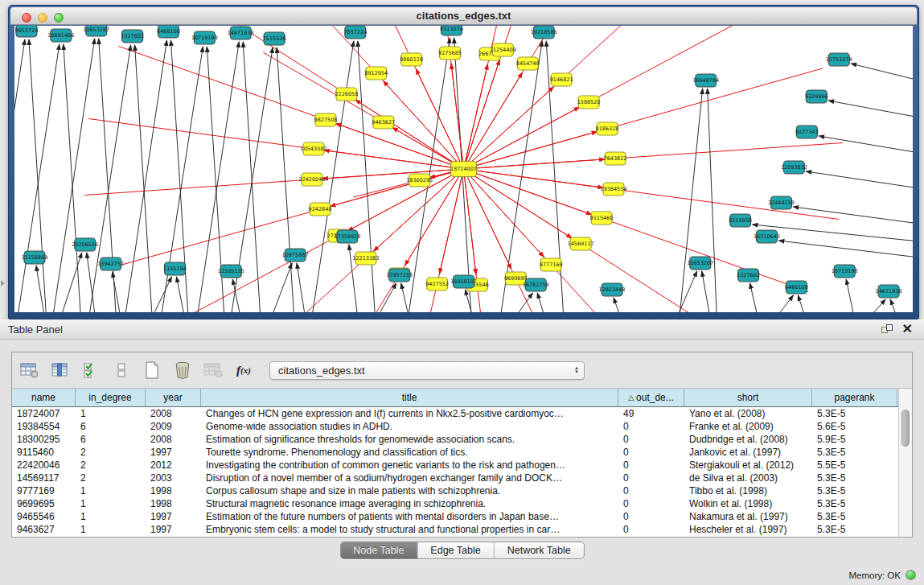  What do you see at coordinates (544, 32) in the screenshot?
I see `graph-node: 19218586` at bounding box center [544, 32].